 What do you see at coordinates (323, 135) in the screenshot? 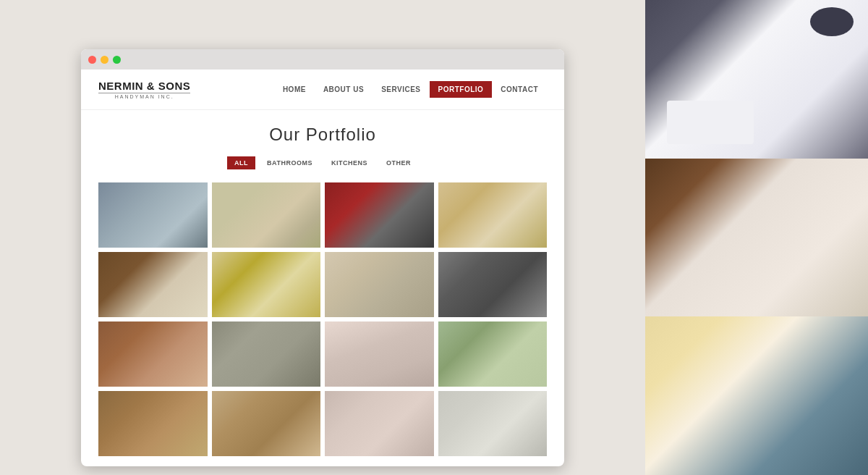
I see `portfolio-title: Our Portfolio` at bounding box center [323, 135].